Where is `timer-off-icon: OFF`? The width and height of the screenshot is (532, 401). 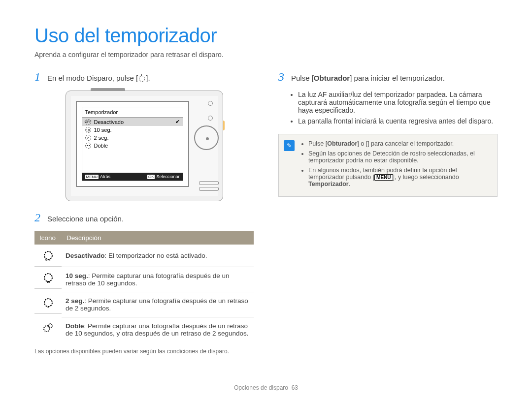 timer-off-icon: OFF is located at coordinates (48, 256).